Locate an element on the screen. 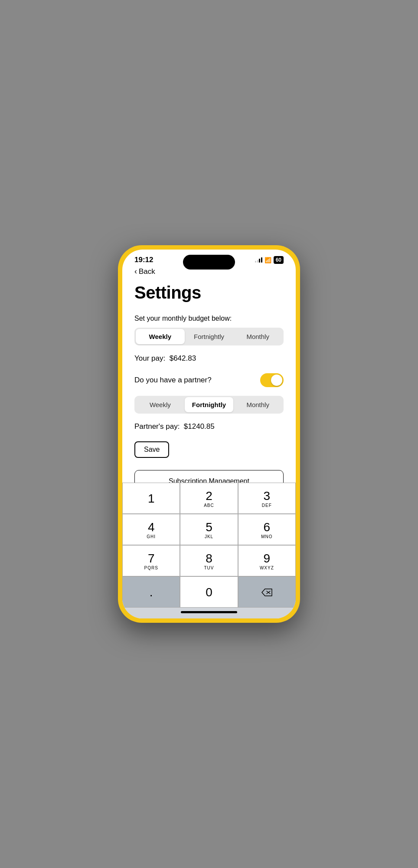 The width and height of the screenshot is (418, 868). delete-icon is located at coordinates (267, 592).